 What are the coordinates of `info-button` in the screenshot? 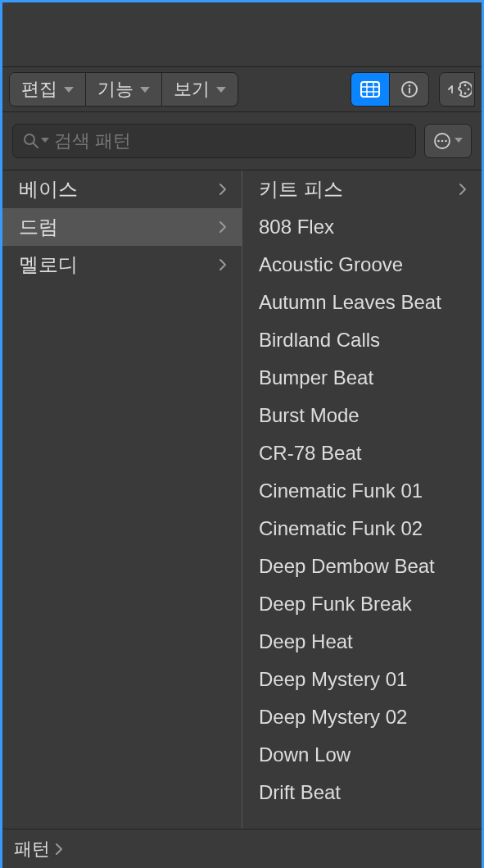 It's located at (409, 89).